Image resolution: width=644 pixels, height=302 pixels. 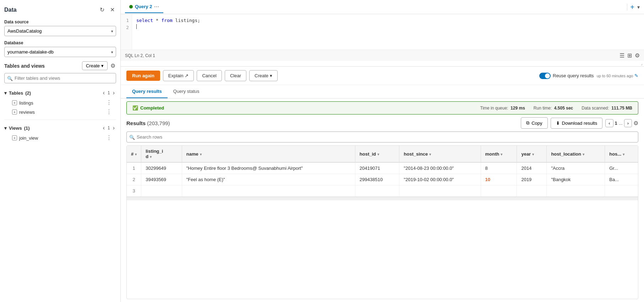 I want to click on reuse-toggle, so click(x=545, y=76).